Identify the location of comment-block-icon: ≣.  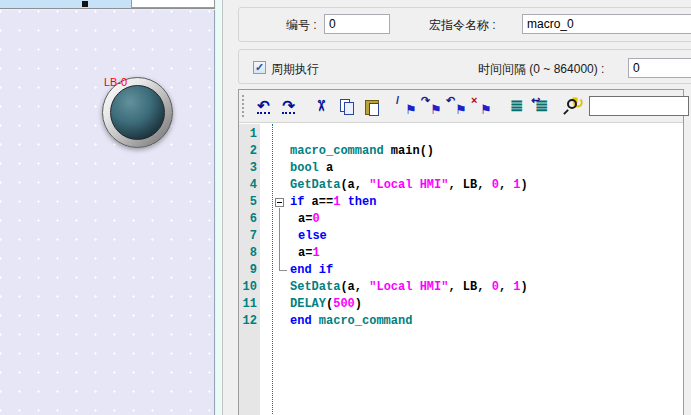
(516, 106).